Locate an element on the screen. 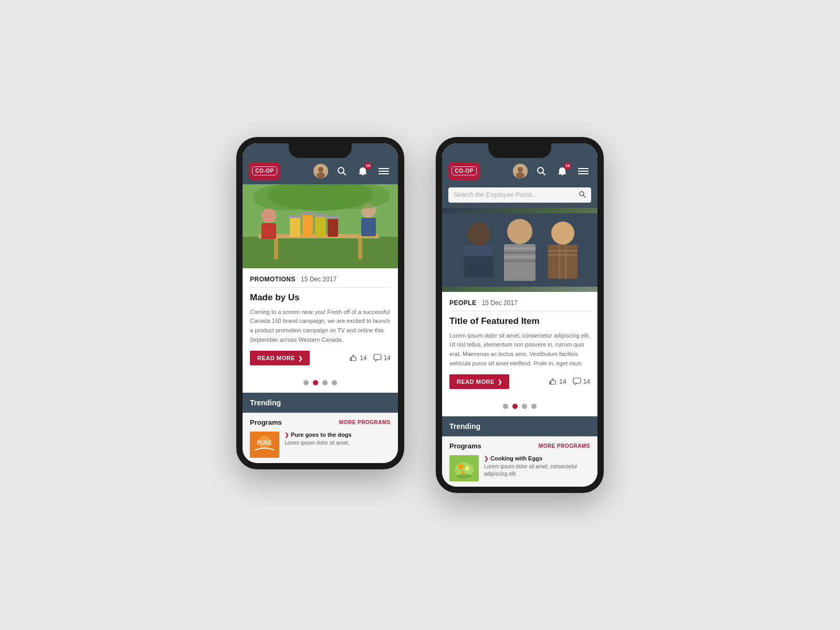 This screenshot has height=630, width=840. program-arrow-1: ❯ is located at coordinates (287, 435).